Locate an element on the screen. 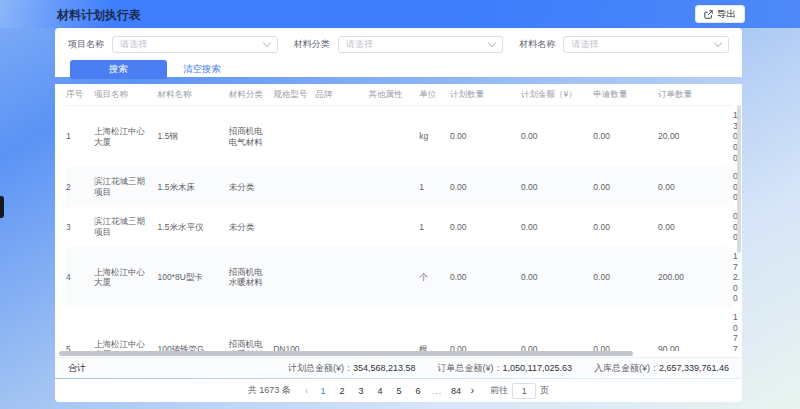 This screenshot has height=409, width=800. material-name-label: 材料名称 is located at coordinates (537, 44).